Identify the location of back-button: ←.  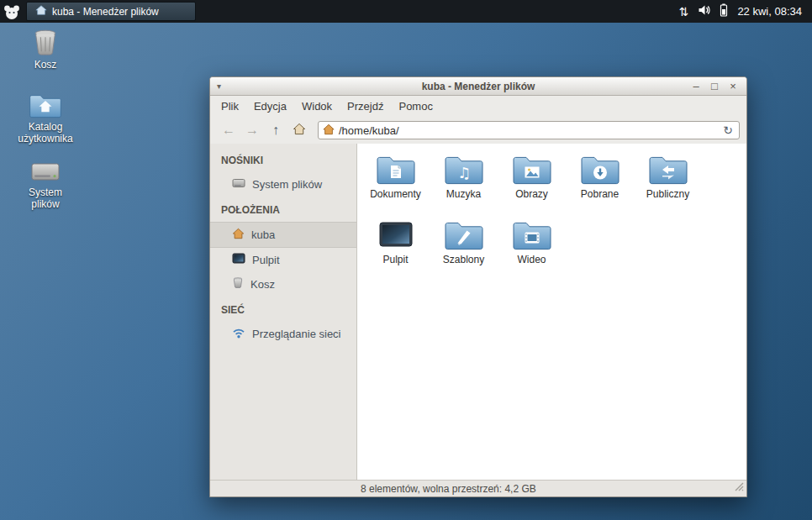
(229, 130).